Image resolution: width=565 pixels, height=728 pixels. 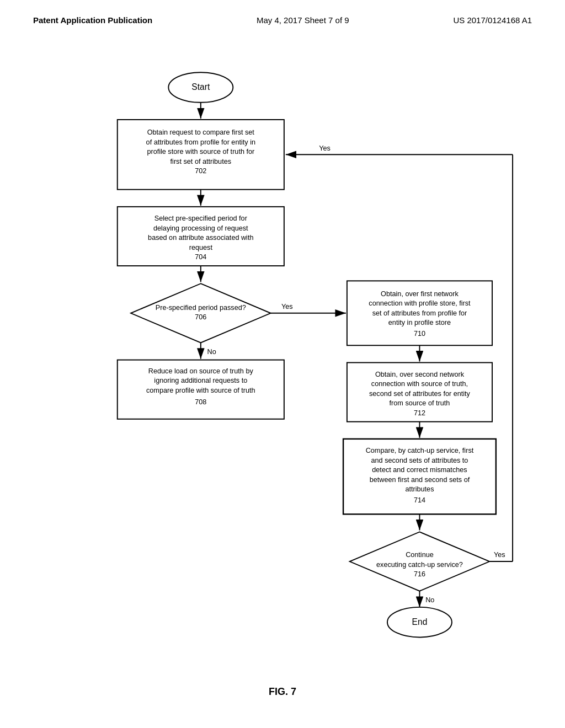 What do you see at coordinates (420, 313) in the screenshot?
I see `box710-line3: set of attributes from profile for` at bounding box center [420, 313].